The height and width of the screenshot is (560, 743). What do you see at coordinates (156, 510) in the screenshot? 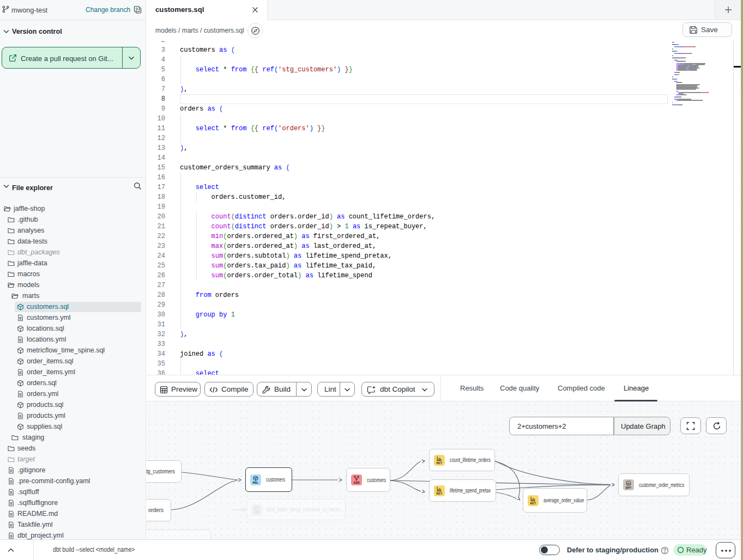
I see `svg-text: orders` at bounding box center [156, 510].